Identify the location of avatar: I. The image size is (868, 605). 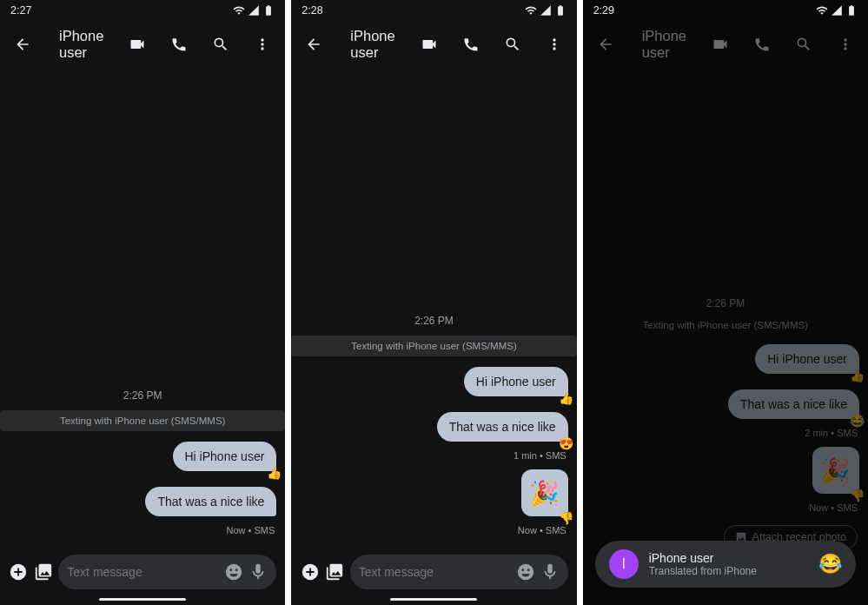
(624, 564).